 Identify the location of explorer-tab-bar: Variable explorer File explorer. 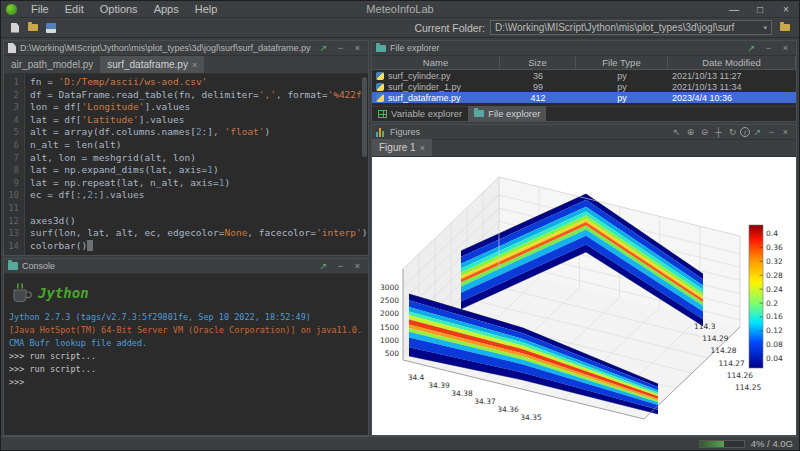
(584, 114).